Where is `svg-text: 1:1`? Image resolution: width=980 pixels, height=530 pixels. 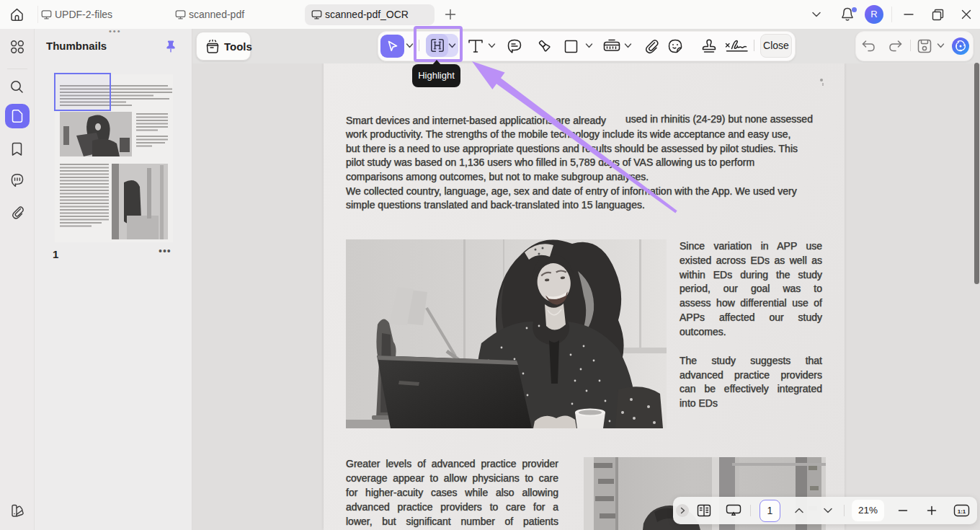 svg-text: 1:1 is located at coordinates (962, 512).